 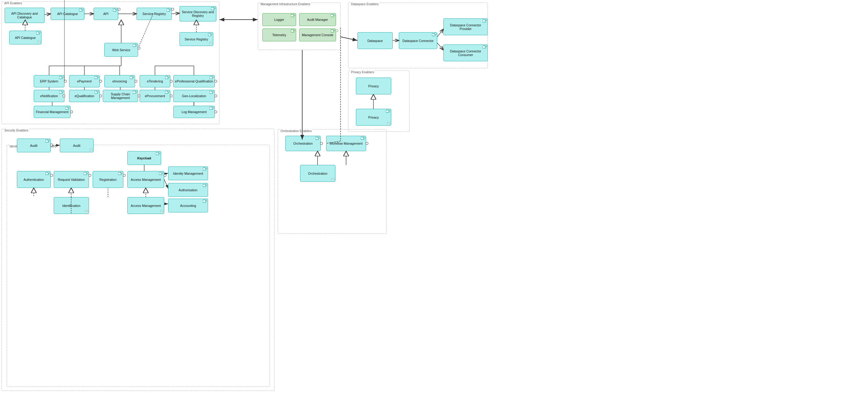 I want to click on box-erp-system: ERP System, so click(x=49, y=81).